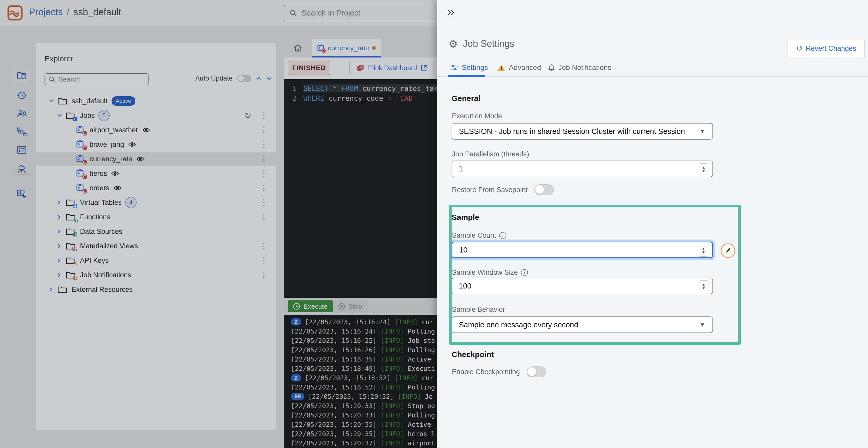  Describe the element at coordinates (156, 202) in the screenshot. I see `tree-item-virtual-tables: Virtual Tables4⋮` at that location.